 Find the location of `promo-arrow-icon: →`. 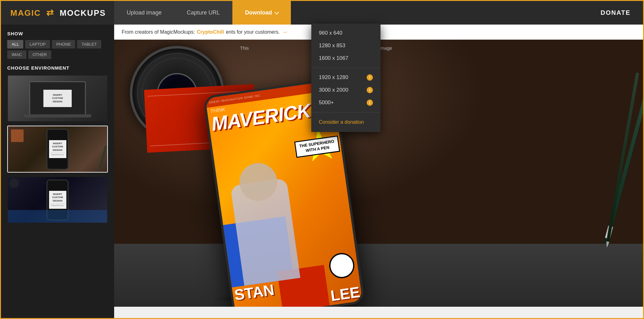

promo-arrow-icon: → is located at coordinates (285, 32).